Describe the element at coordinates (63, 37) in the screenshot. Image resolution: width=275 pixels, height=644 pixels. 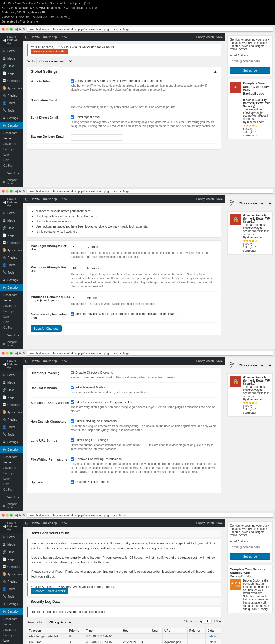
I see `admin-bar-new: + New` at that location.